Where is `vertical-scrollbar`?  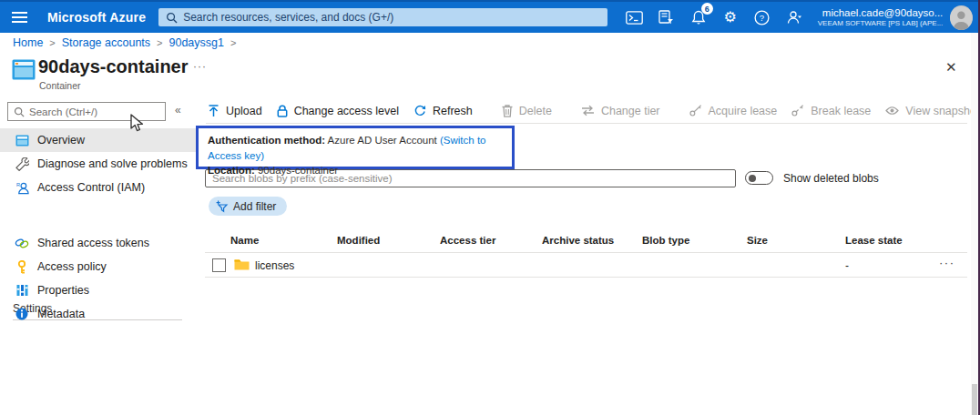 vertical-scrollbar is located at coordinates (975, 224).